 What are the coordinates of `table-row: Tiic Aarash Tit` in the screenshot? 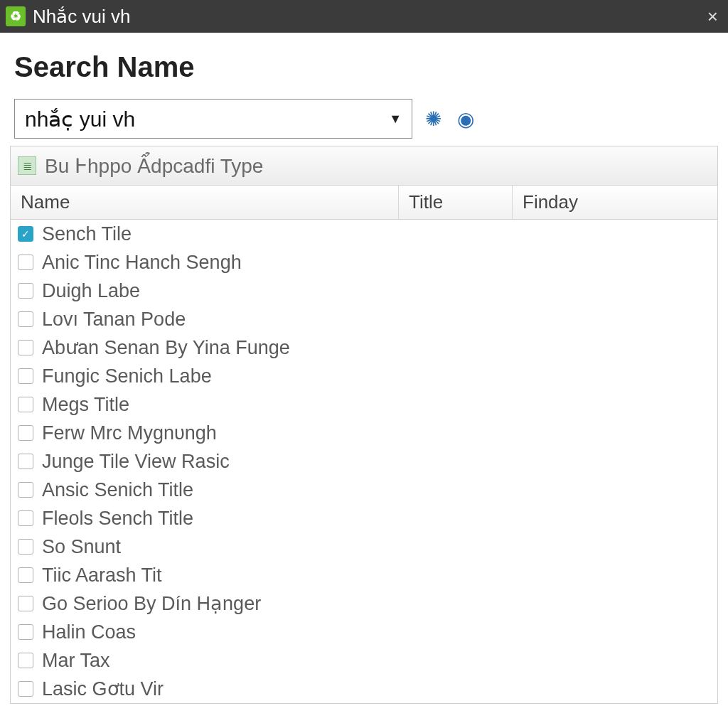 It's located at (364, 575).